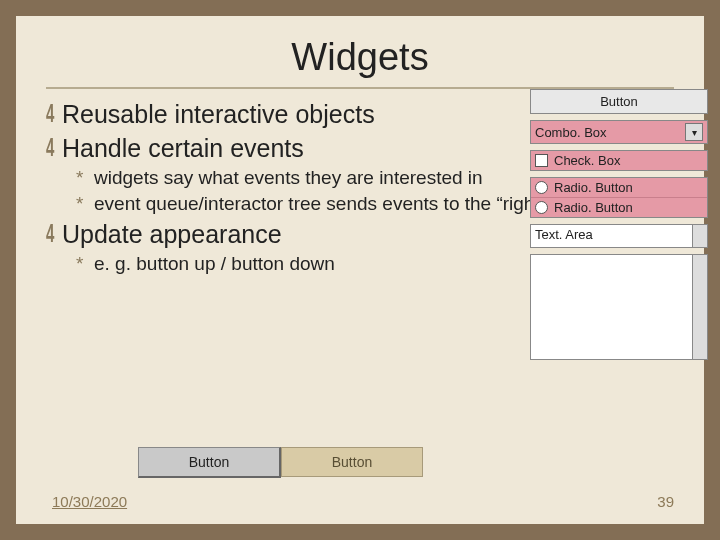 The image size is (720, 540). I want to click on sub-text: e. g. button up / button down, so click(214, 264).